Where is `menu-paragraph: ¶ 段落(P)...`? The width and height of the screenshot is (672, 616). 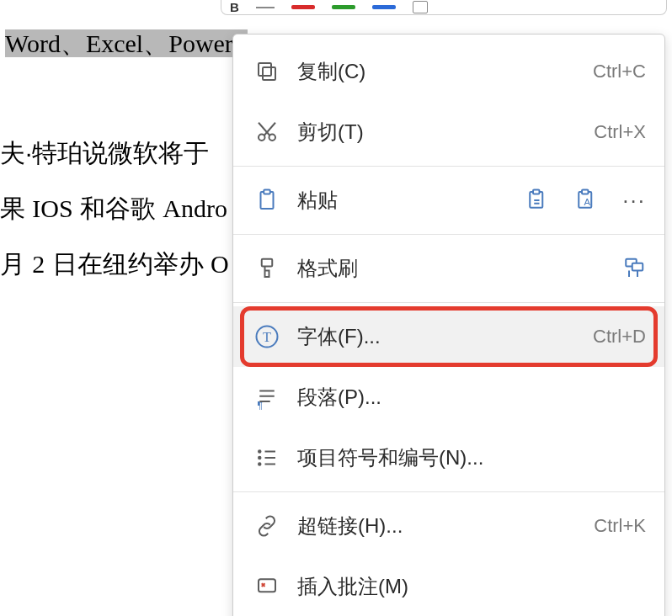 menu-paragraph: ¶ 段落(P)... is located at coordinates (449, 397).